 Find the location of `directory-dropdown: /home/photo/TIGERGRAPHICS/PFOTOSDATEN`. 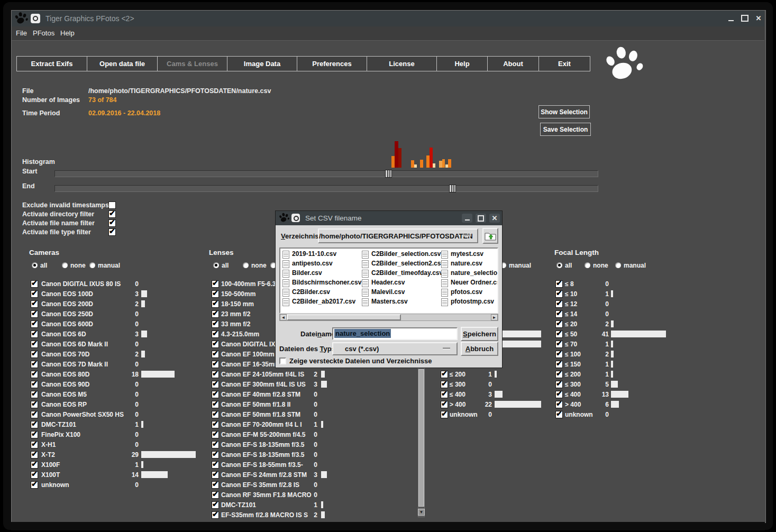

directory-dropdown: /home/photo/TIGERGRAPHICS/PFOTOSDATEN is located at coordinates (398, 236).